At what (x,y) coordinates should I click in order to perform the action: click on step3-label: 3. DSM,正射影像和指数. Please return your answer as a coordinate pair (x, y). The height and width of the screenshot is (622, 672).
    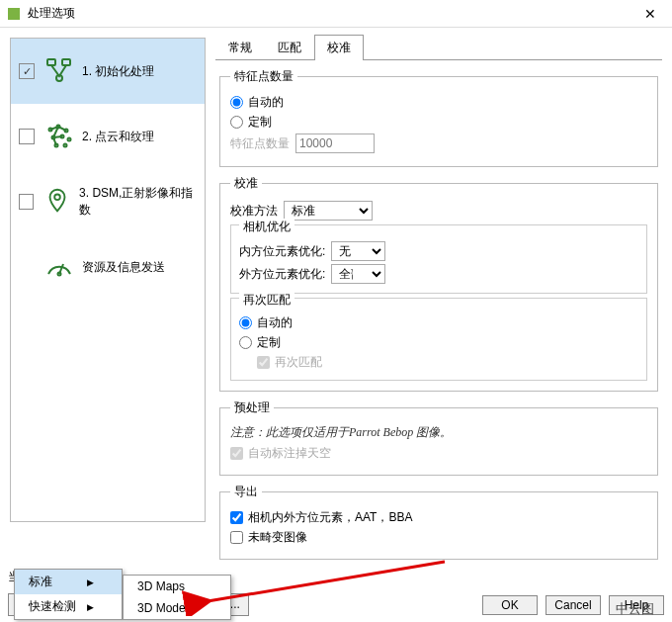
    Looking at the image, I should click on (138, 202).